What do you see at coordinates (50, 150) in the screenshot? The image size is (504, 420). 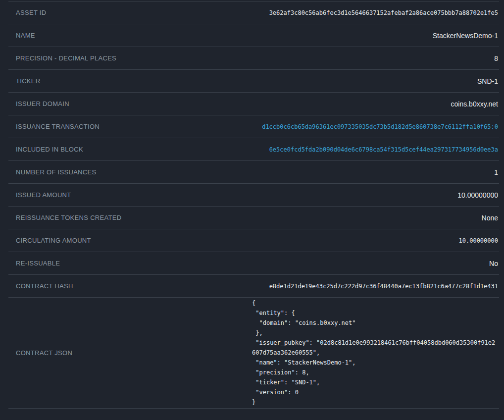 I see `included-in-block-label: INCLUDED IN BLOCK` at bounding box center [50, 150].